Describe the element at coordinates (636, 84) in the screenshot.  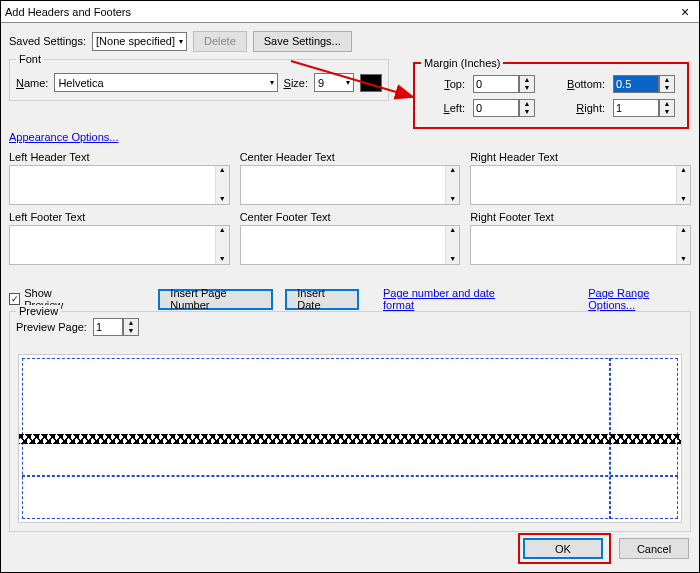
I see `margin-bottom-input` at that location.